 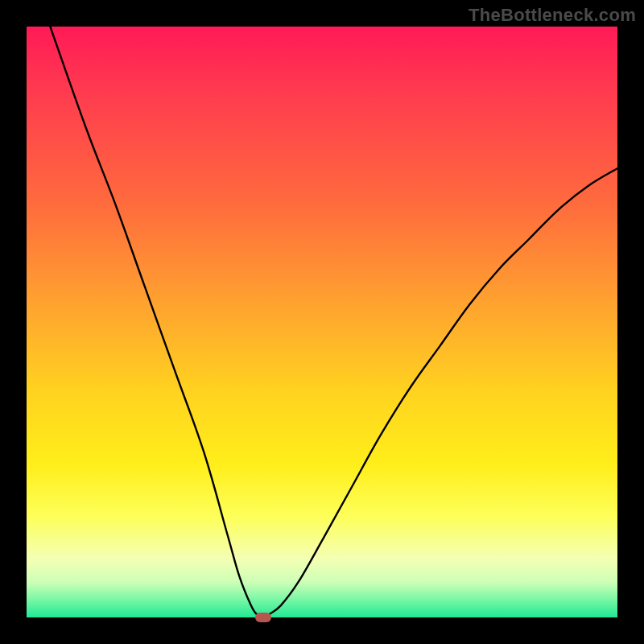 What do you see at coordinates (263, 617) in the screenshot?
I see `optimal-point-marker` at bounding box center [263, 617].